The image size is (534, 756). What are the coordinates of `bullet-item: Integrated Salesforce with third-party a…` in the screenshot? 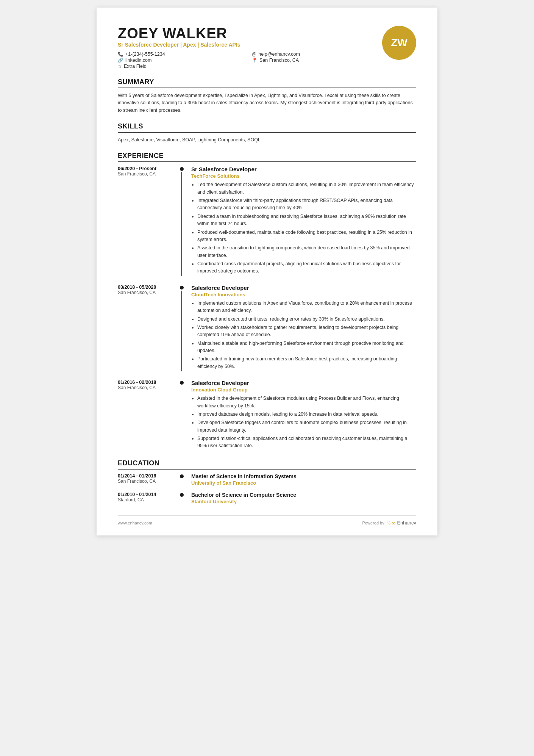 It's located at (307, 205).